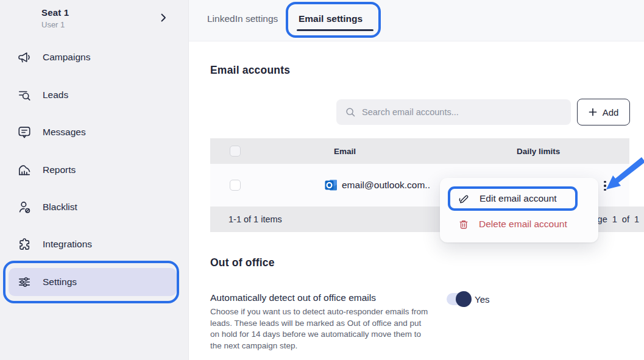  What do you see at coordinates (464, 299) in the screenshot?
I see `toggle-knob` at bounding box center [464, 299].